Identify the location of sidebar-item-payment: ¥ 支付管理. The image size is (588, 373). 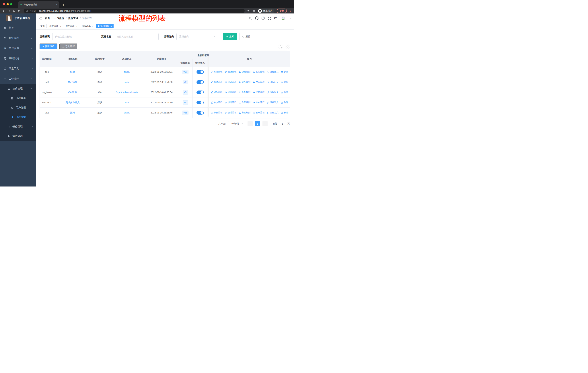
(18, 48).